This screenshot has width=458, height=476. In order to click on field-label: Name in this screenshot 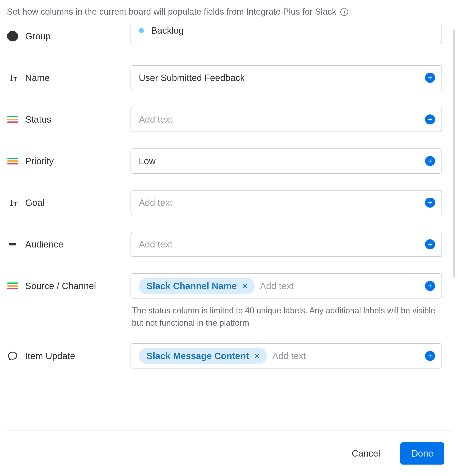, I will do `click(37, 78)`.